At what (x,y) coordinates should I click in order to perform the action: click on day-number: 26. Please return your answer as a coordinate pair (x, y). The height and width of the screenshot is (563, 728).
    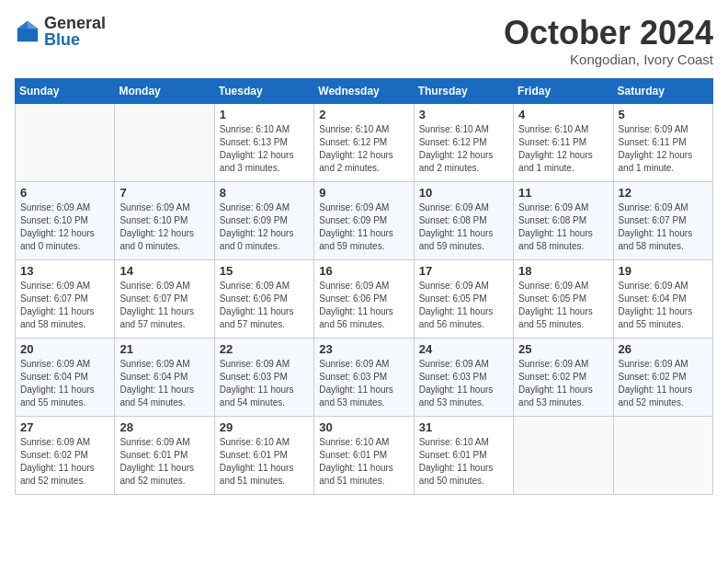
    Looking at the image, I should click on (664, 350).